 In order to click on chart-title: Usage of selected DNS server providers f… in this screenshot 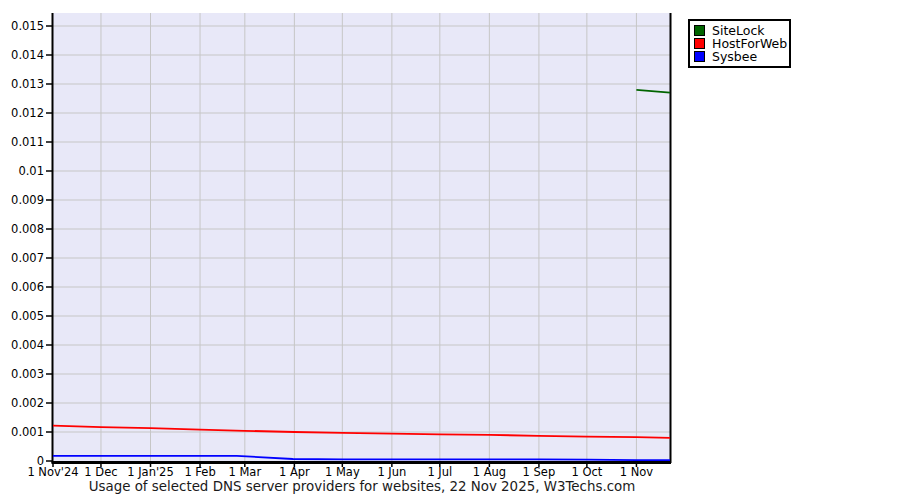, I will do `click(362, 486)`.